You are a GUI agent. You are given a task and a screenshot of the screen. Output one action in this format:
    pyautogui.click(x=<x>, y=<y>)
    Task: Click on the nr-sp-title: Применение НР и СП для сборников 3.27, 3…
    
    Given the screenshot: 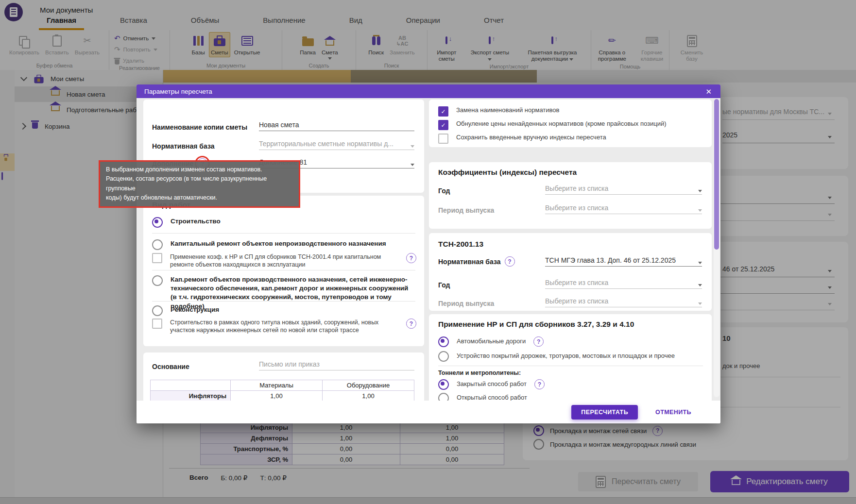 What is the action you would take?
    pyautogui.click(x=536, y=324)
    